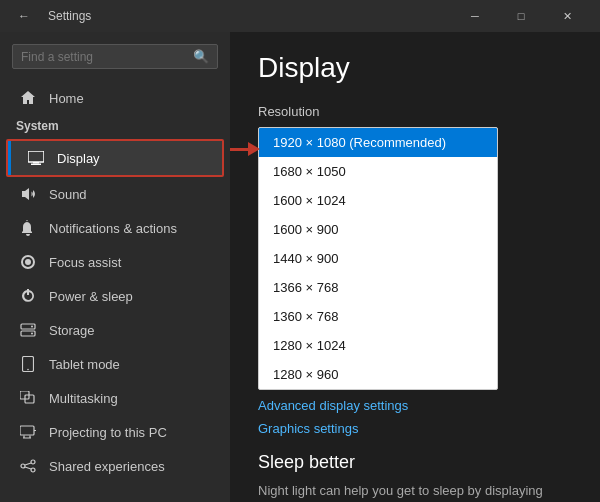 This screenshot has height=502, width=600. What do you see at coordinates (84, 364) in the screenshot?
I see `sidebar-item-tablet-label: Tablet mode` at bounding box center [84, 364].